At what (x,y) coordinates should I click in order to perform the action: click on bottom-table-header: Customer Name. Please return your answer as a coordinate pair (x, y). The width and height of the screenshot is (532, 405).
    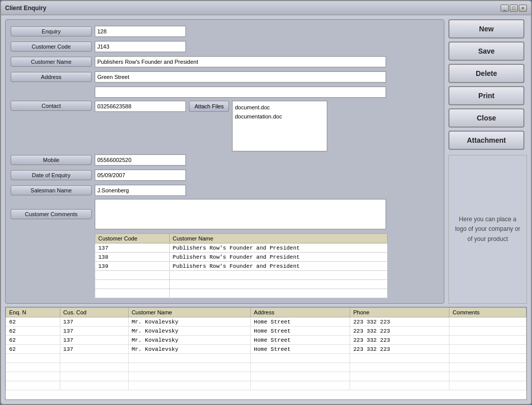
    Looking at the image, I should click on (189, 313).